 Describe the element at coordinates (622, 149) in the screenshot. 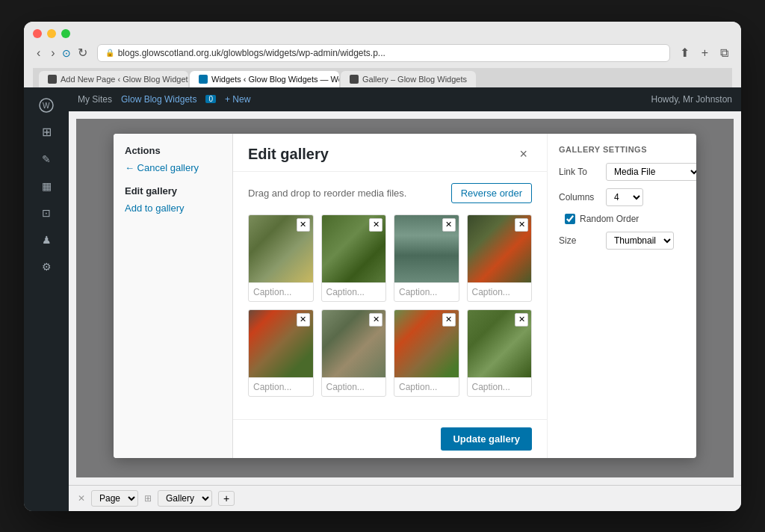

I see `gallery-settings-title: GALLERY SETTINGS` at that location.